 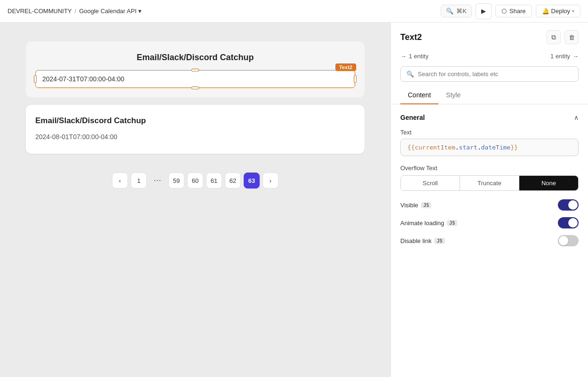 What do you see at coordinates (426, 205) in the screenshot?
I see `visible-js-badge: JS` at bounding box center [426, 205].